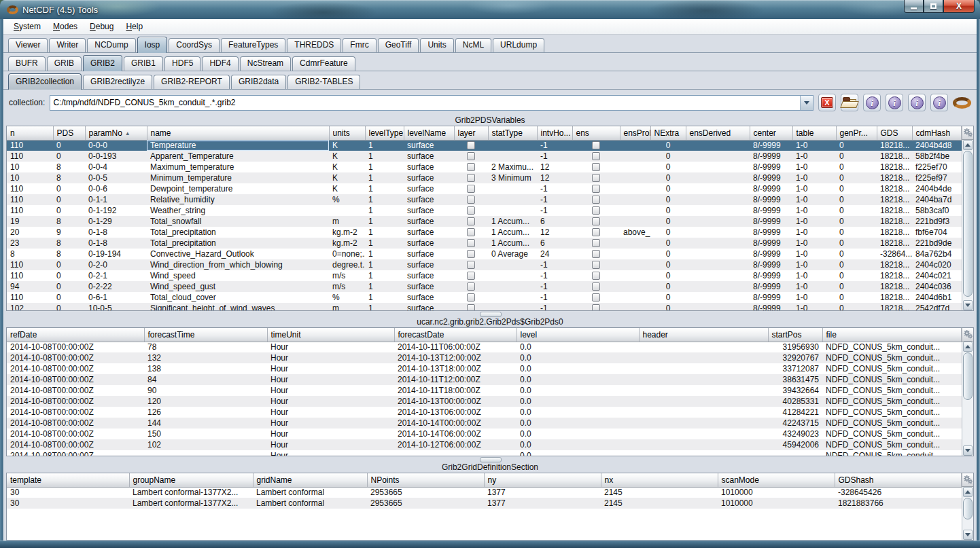 The width and height of the screenshot is (980, 548). Describe the element at coordinates (484, 445) in the screenshot. I see `table-row: 2014-10-08T00:00:00Z102Hour2014-10-12T06…` at that location.